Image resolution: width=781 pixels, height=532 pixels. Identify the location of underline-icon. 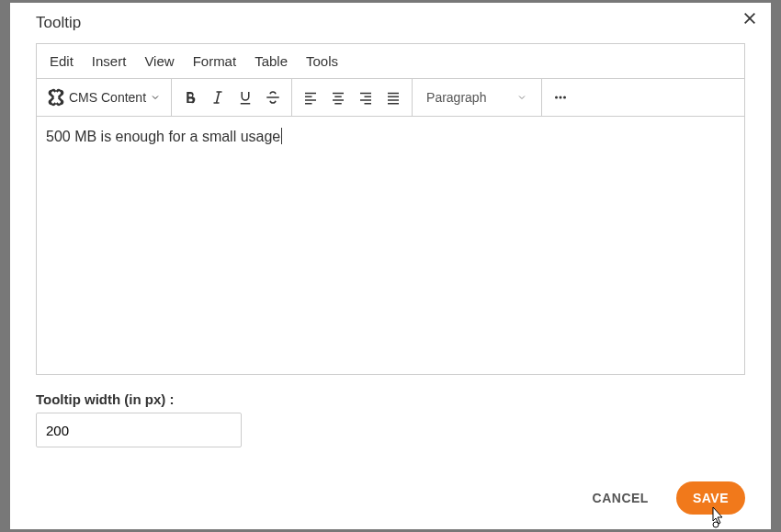
(245, 97).